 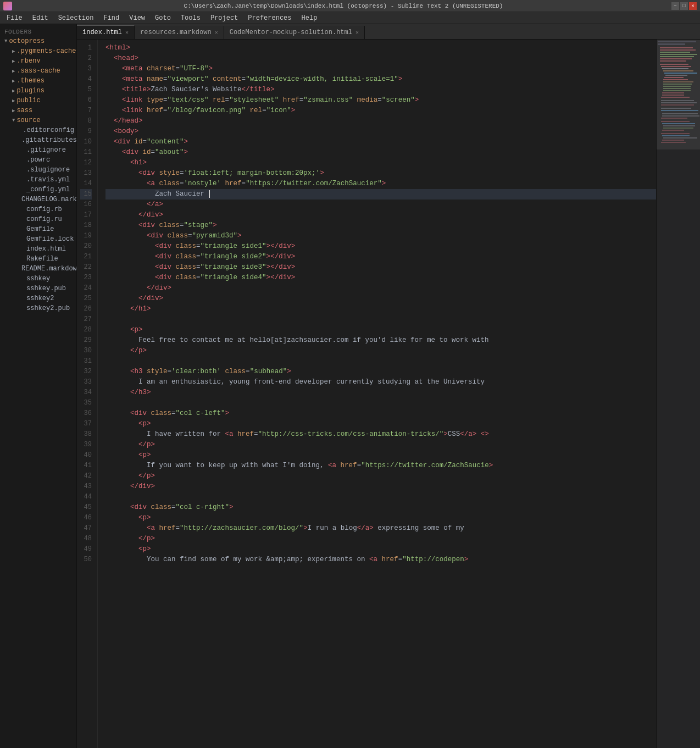 I want to click on menu-item-preferences: Preferences, so click(x=269, y=18).